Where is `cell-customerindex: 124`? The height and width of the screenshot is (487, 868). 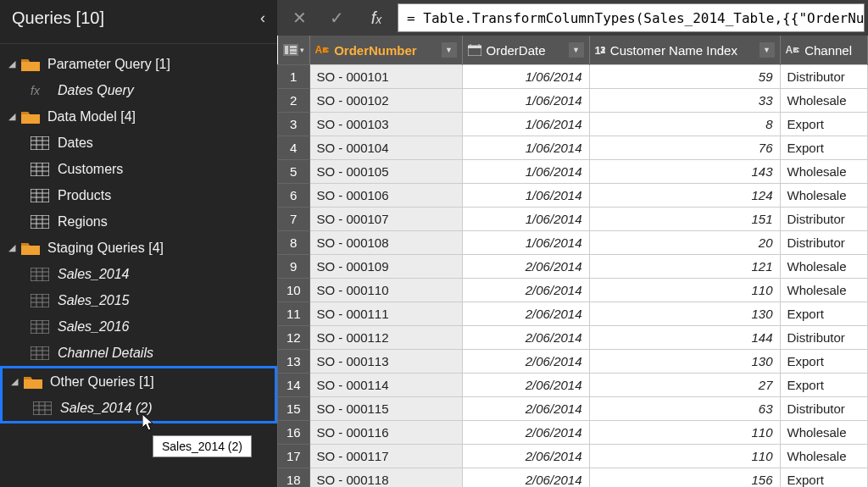
cell-customerindex: 124 is located at coordinates (685, 196).